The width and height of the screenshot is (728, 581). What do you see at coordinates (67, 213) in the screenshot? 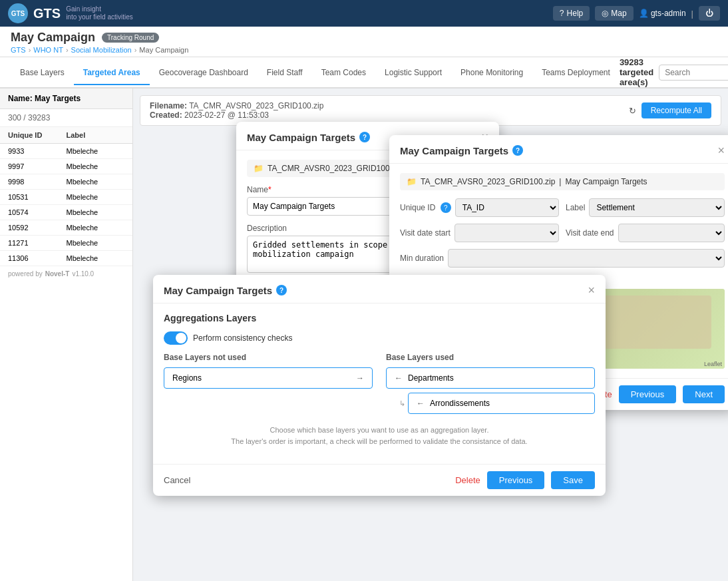
I see `table-row: 10574Mbeleche` at bounding box center [67, 213].